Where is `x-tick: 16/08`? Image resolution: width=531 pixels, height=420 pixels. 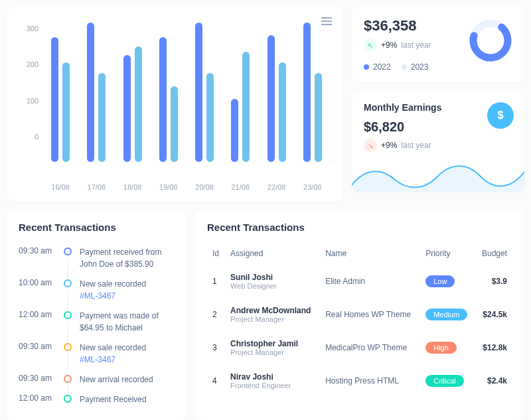 x-tick: 16/08 is located at coordinates (60, 187).